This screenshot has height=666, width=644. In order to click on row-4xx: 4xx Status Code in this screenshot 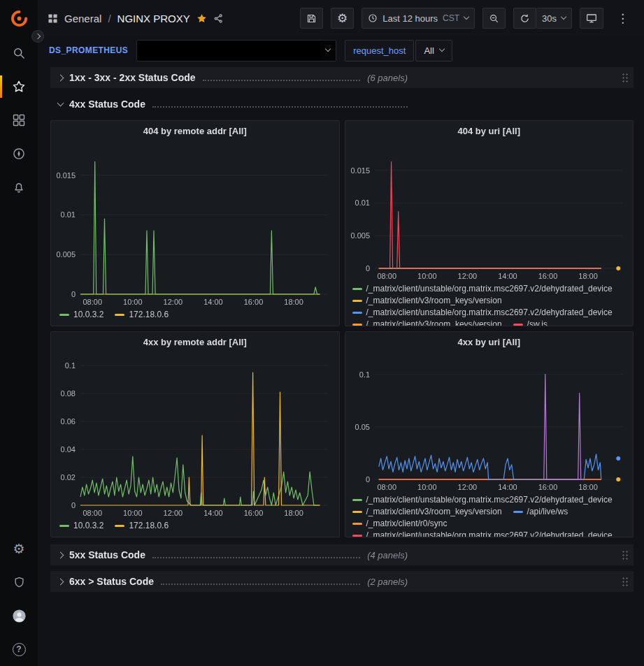, I will do `click(342, 104)`.